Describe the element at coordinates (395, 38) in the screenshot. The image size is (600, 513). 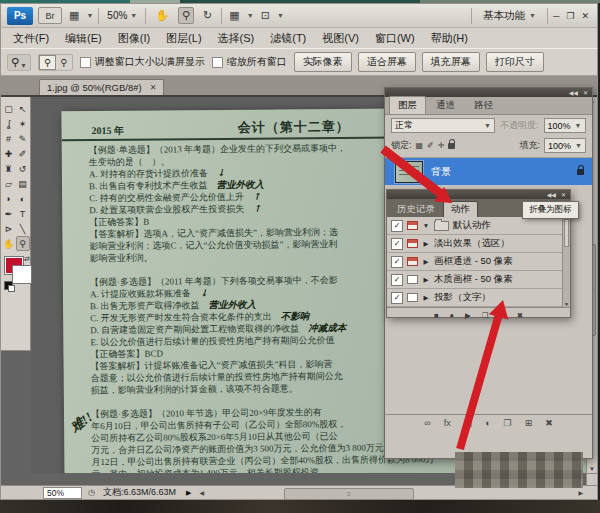
I see `menu-item: 窗口(W)` at that location.